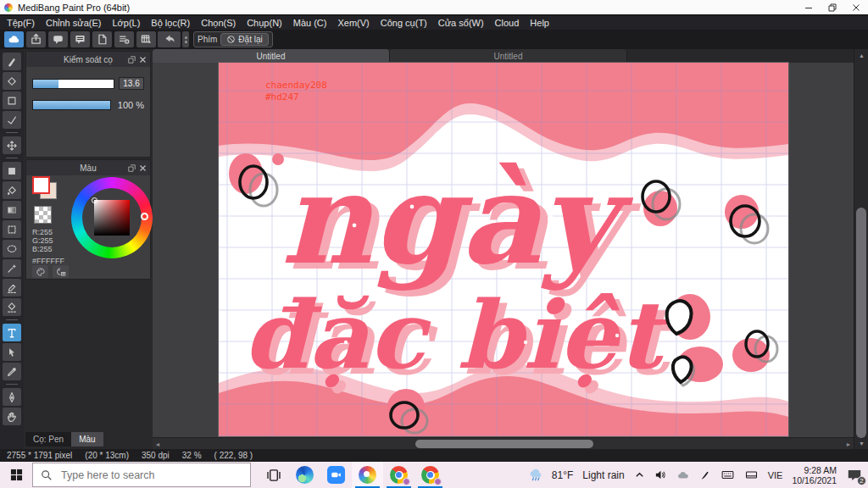 Image resolution: width=868 pixels, height=488 pixels. I want to click on reset-button: Đặt lại, so click(244, 39).